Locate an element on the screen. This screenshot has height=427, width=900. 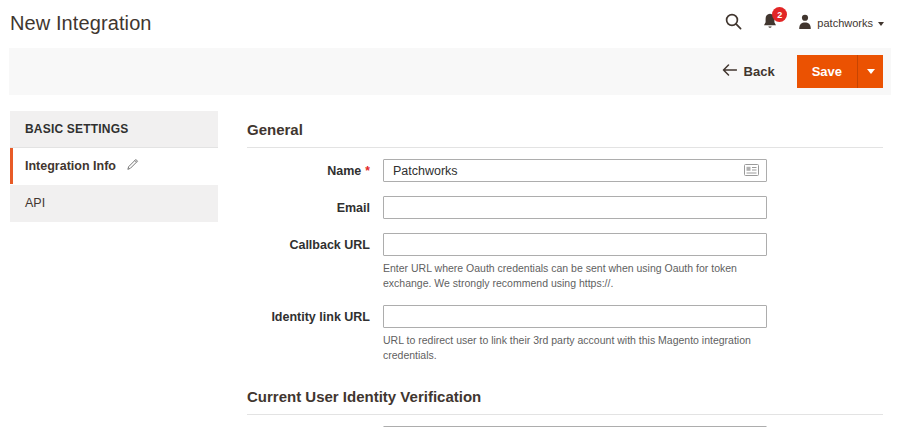
back-button-label: Back is located at coordinates (760, 72).